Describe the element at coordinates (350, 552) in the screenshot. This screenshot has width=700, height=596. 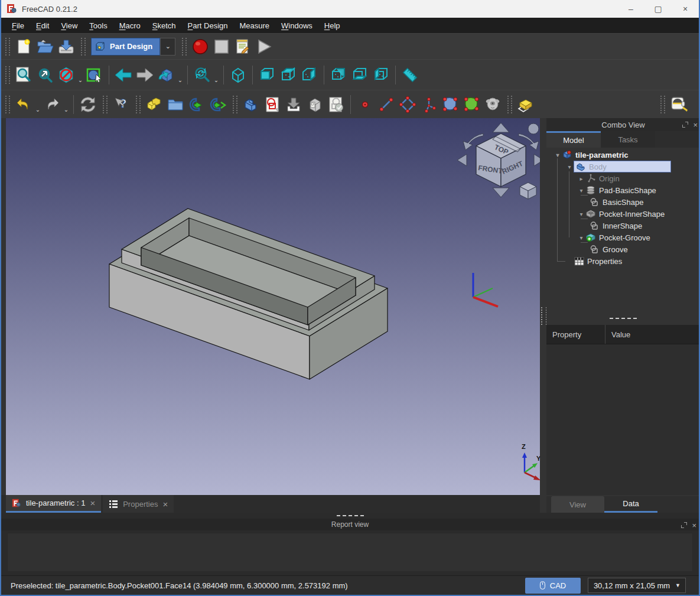
I see `report-view-content` at that location.